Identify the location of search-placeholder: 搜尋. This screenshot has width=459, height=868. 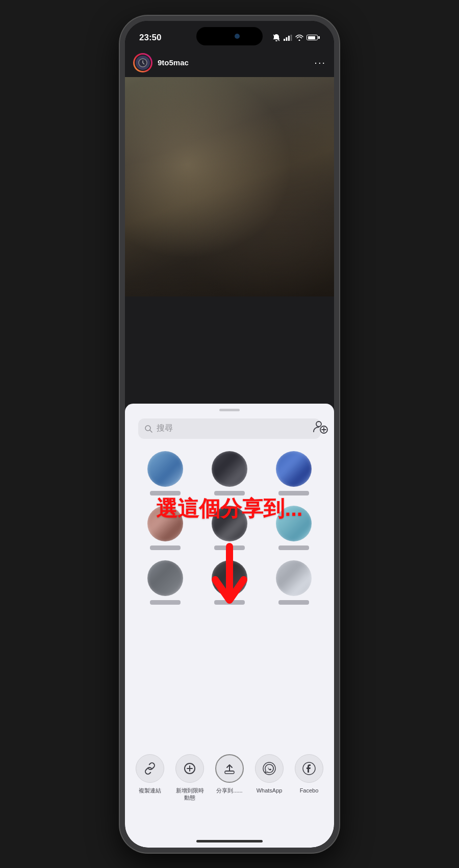
(236, 429).